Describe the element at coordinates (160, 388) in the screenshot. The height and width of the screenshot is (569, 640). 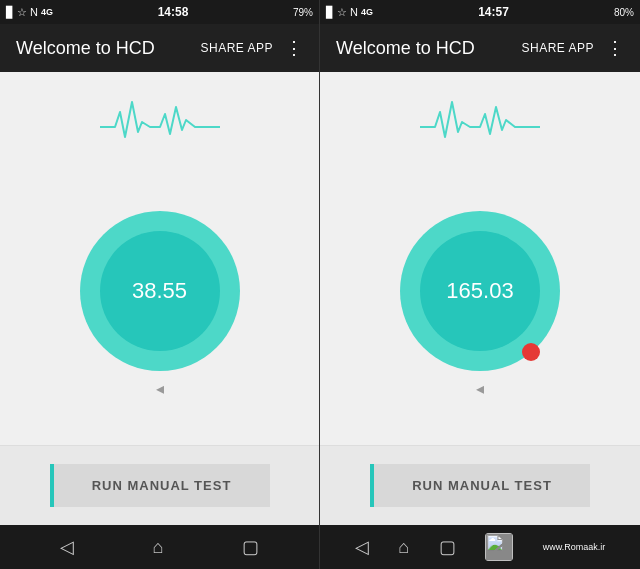
I see `scroll-down-icon-1: ◂` at that location.